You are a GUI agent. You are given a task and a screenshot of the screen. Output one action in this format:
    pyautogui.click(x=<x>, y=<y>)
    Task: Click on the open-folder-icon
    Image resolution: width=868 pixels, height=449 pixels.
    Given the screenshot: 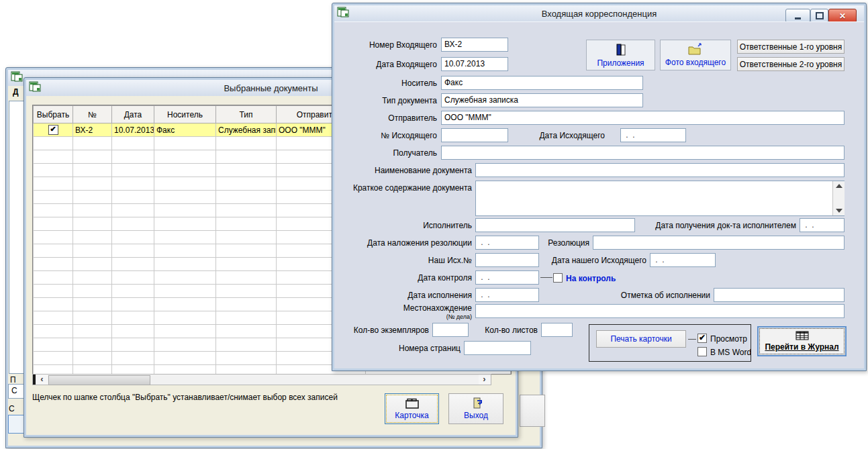 What is the action you would take?
    pyautogui.click(x=695, y=50)
    